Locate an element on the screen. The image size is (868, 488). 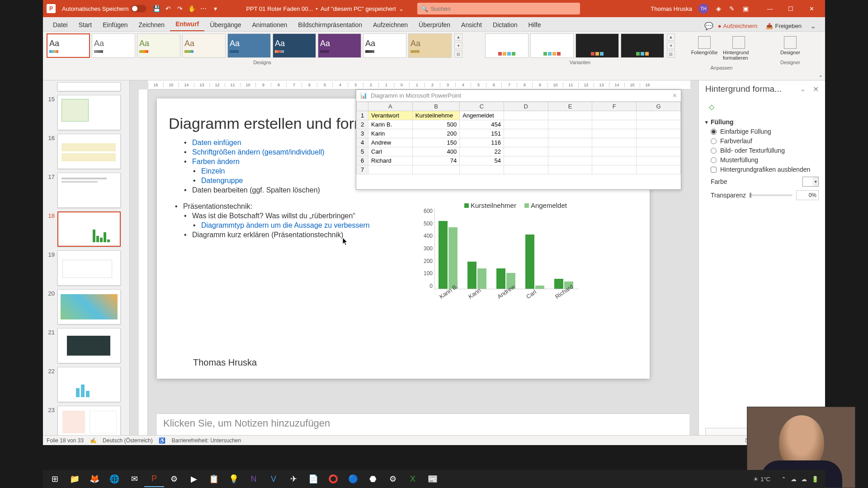
app-icon-3: 💡 is located at coordinates (234, 479).